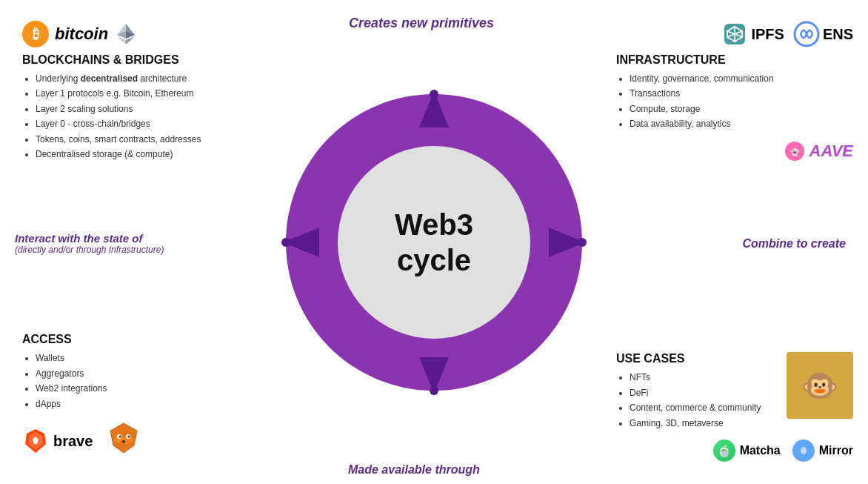 This screenshot has width=868, height=484. Describe the element at coordinates (36, 34) in the screenshot. I see `bitcoin-logo: ₿` at that location.